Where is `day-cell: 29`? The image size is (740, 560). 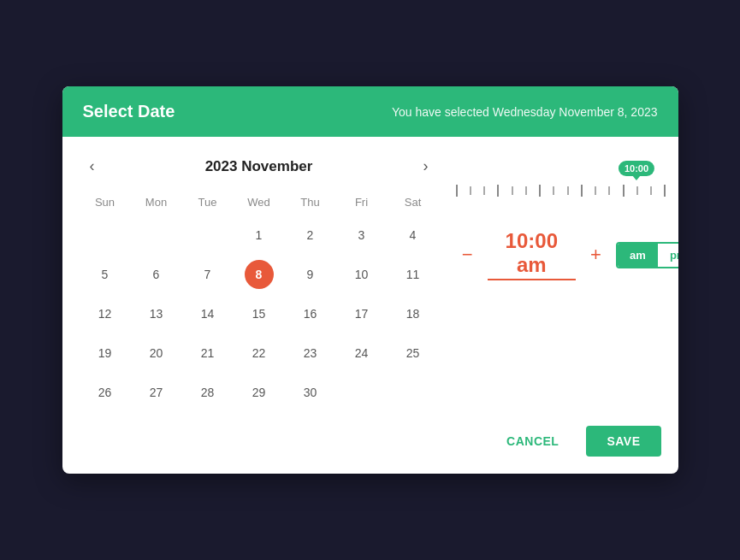
day-cell: 29 is located at coordinates (259, 392).